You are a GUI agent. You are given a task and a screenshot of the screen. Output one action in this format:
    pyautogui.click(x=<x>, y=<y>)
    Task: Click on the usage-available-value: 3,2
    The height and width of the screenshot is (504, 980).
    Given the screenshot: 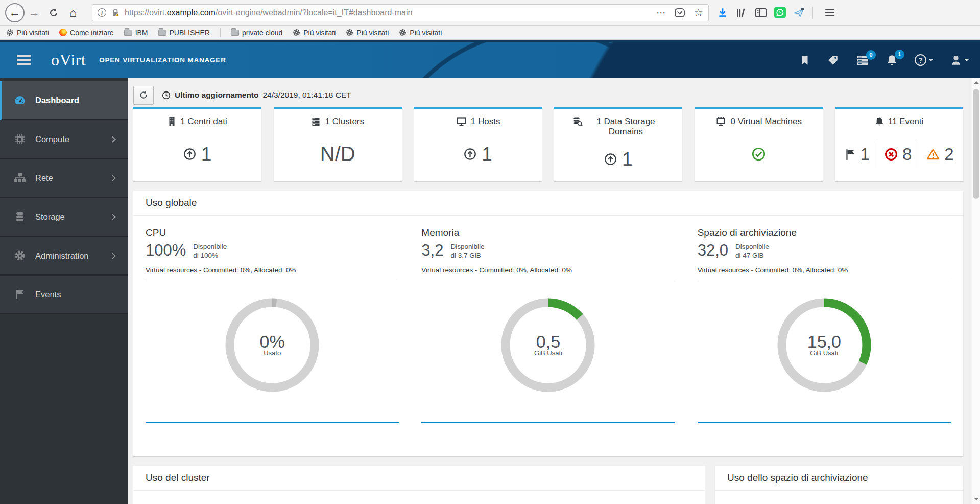 What is the action you would take?
    pyautogui.click(x=432, y=250)
    